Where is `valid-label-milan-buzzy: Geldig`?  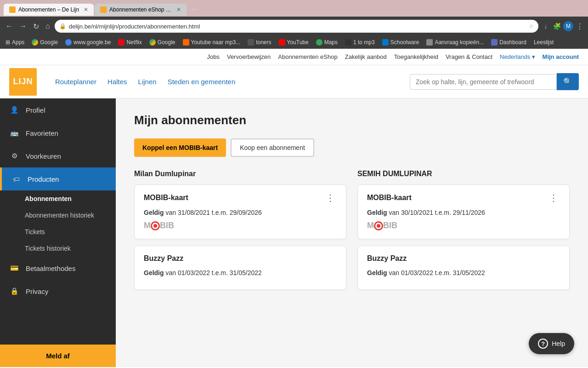
valid-label-milan-buzzy: Geldig is located at coordinates (154, 273).